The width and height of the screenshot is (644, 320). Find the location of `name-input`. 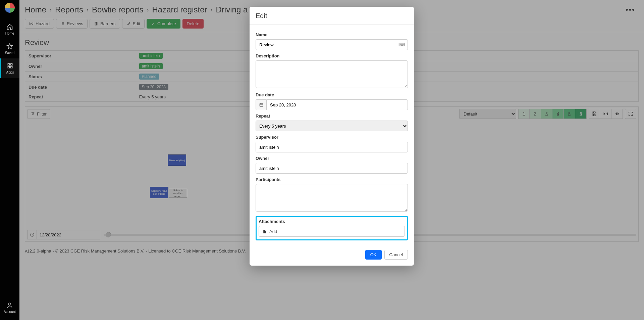

name-input is located at coordinates (332, 45).